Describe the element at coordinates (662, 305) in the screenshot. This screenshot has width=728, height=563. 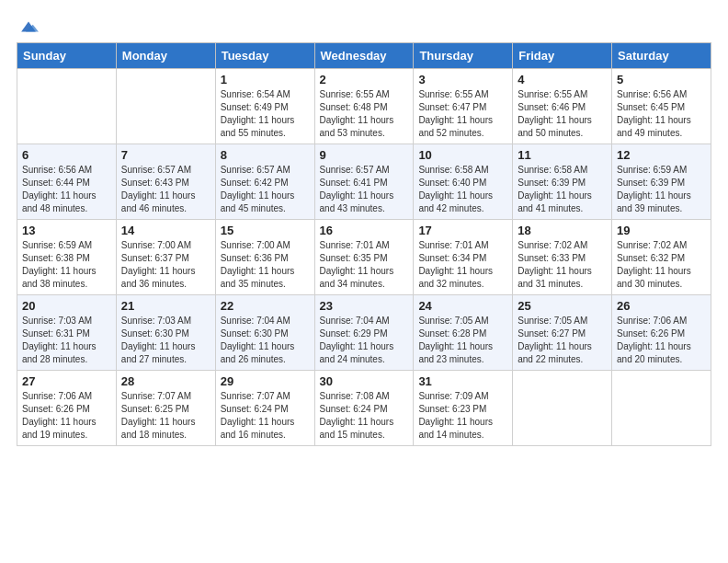
I see `day-number: 26` at that location.